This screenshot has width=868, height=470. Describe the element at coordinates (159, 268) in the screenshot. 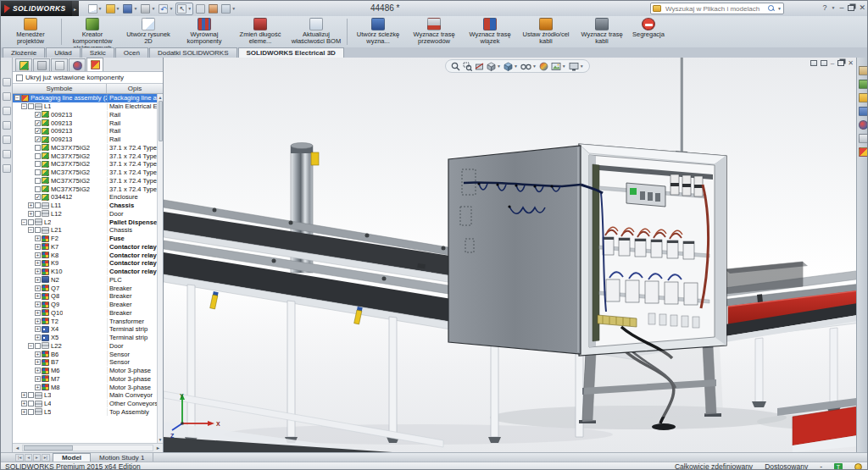

I see `tree-vertical-scrollbar: ▲ ▼` at that location.